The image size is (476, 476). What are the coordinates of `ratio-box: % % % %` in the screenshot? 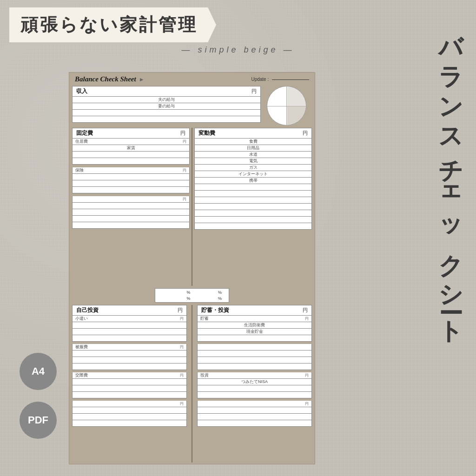 It's located at (192, 296).